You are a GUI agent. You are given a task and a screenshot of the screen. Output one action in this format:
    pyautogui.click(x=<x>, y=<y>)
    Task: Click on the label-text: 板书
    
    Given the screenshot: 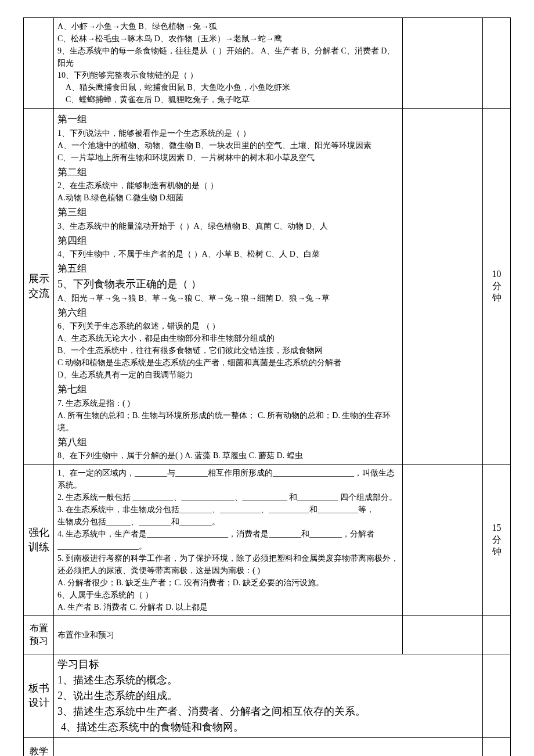 What is the action you would take?
    pyautogui.click(x=38, y=689)
    